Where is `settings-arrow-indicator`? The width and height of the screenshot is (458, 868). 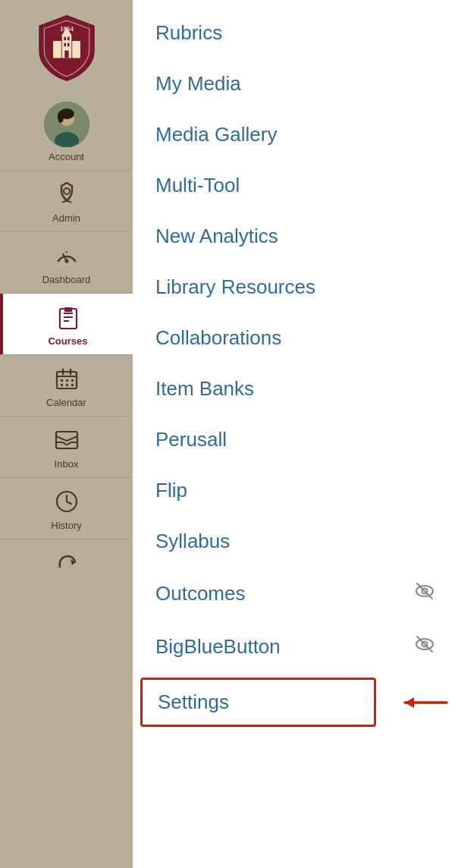 settings-arrow-indicator is located at coordinates (424, 703).